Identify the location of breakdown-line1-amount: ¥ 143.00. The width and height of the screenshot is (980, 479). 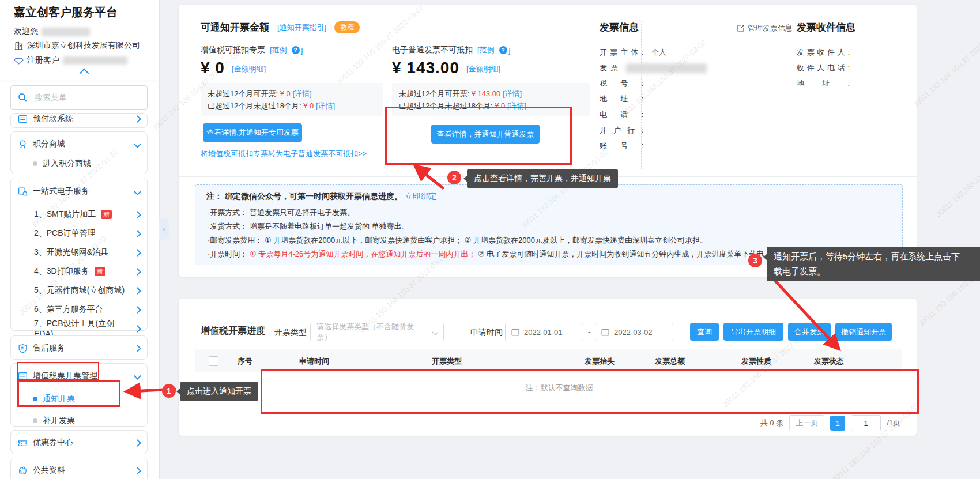
(487, 93).